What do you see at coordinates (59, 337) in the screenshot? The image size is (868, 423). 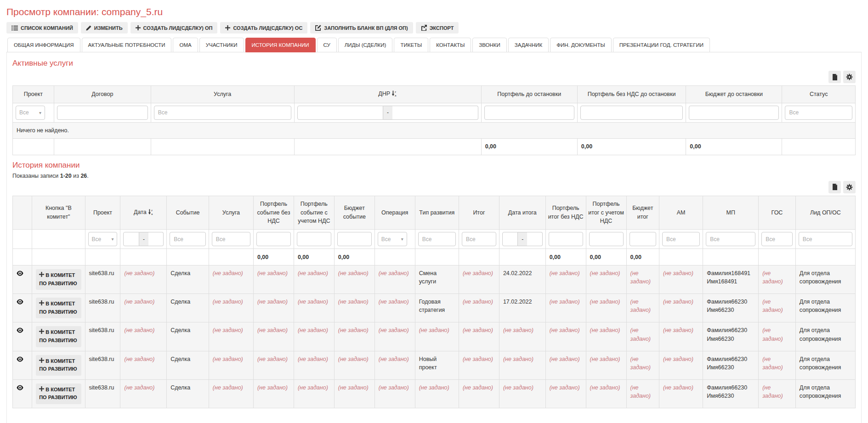 I see `ch-cell-committee: В КОМИТЕТ ПО РАЗВИТИЮ` at bounding box center [59, 337].